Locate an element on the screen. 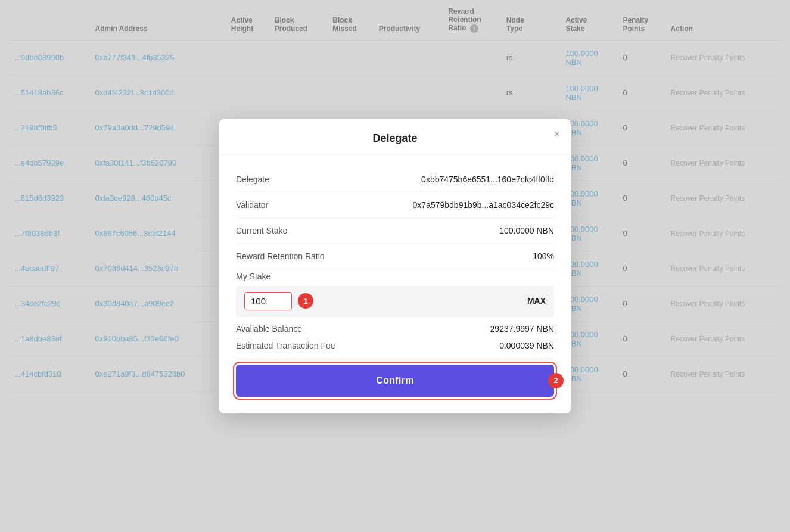 The width and height of the screenshot is (790, 532). badge-1: 1 is located at coordinates (306, 301).